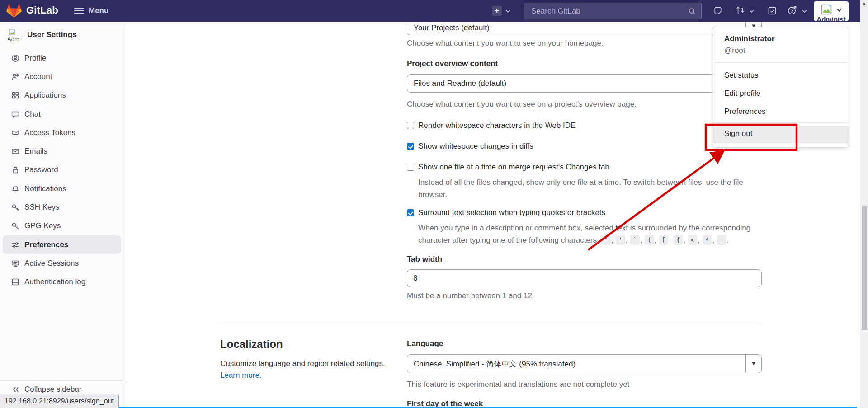  What do you see at coordinates (15, 77) in the screenshot?
I see `account-icon` at bounding box center [15, 77].